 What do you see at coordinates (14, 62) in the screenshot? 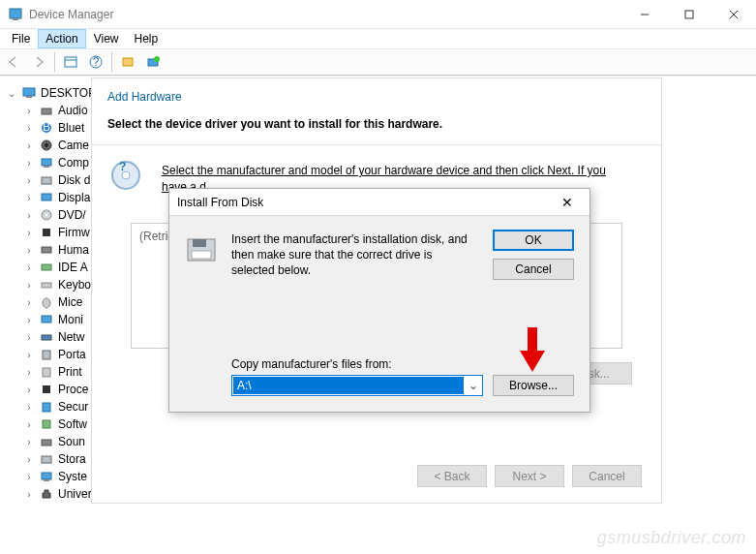
I see `back-icon` at bounding box center [14, 62].